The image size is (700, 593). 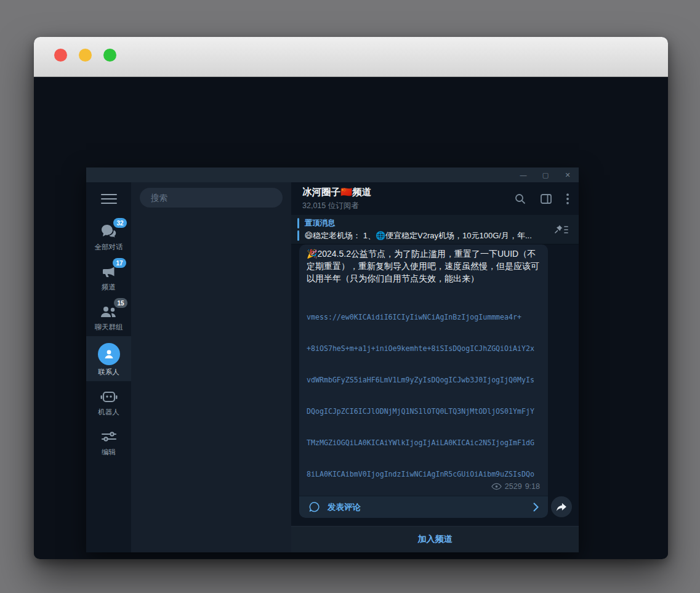 What do you see at coordinates (423, 318) in the screenshot?
I see `code-line: vmess://ew0KICAidiI6ICIyIiwNCiAgInBzIjog…` at bounding box center [423, 318].